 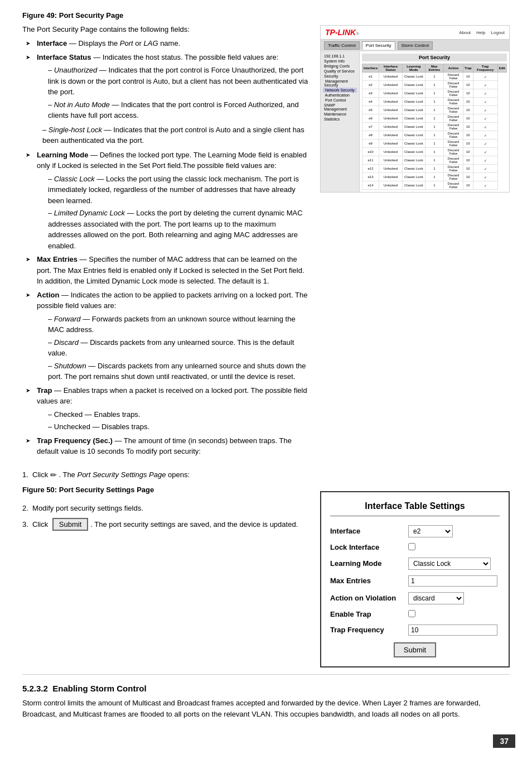 What do you see at coordinates (178, 348) in the screenshot?
I see `action-discard: Discard — Discards packets from any unle…` at bounding box center [178, 348].